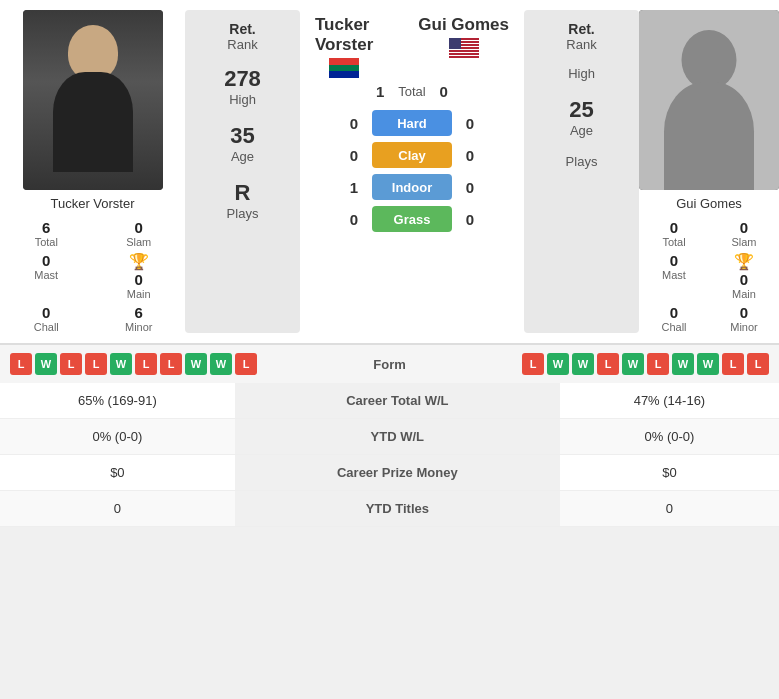 This screenshot has width=779, height=699. Describe the element at coordinates (412, 187) in the screenshot. I see `indoor-badge: Indoor` at that location.